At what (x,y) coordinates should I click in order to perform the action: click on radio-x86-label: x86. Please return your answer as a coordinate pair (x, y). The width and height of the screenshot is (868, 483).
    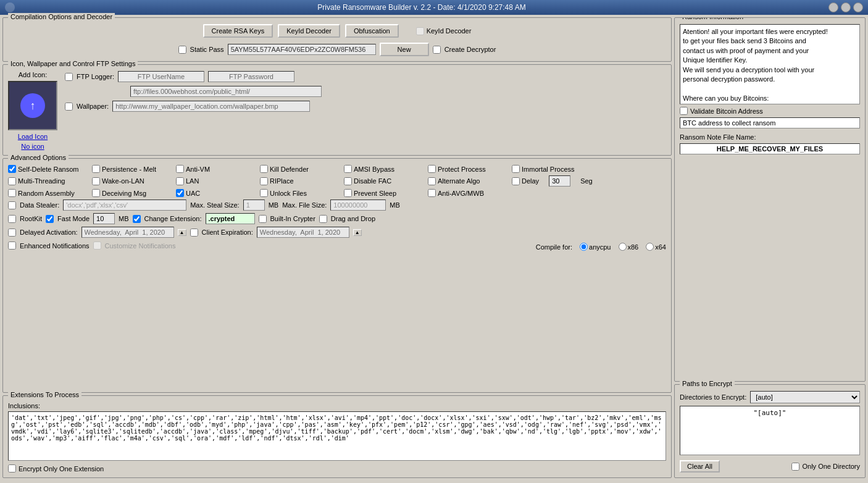
    Looking at the image, I should click on (633, 247).